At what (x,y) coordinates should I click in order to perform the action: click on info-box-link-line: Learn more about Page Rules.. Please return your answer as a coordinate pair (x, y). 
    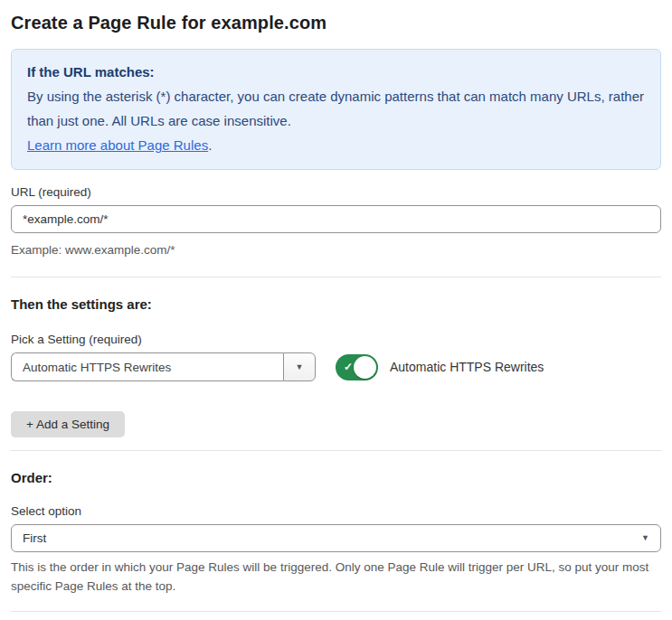
    Looking at the image, I should click on (336, 145).